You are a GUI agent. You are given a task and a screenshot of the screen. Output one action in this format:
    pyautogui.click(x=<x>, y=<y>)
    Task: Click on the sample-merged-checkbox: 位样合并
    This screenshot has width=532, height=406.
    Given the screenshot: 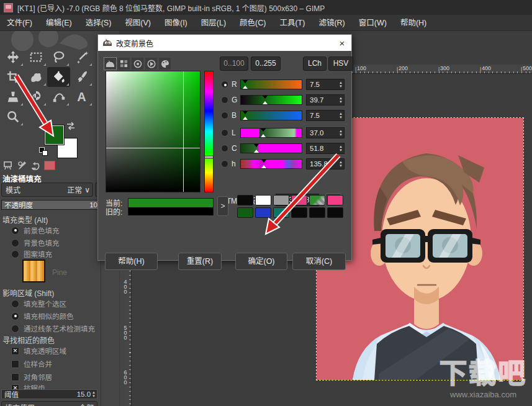 What is the action you would take?
    pyautogui.click(x=32, y=364)
    